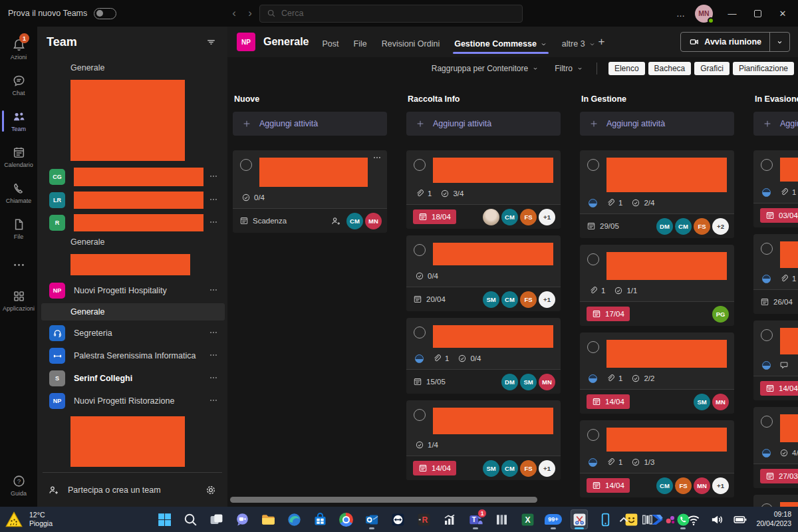  What do you see at coordinates (657, 285) in the screenshot?
I see `task-card: 11/117/04PG` at bounding box center [657, 285].